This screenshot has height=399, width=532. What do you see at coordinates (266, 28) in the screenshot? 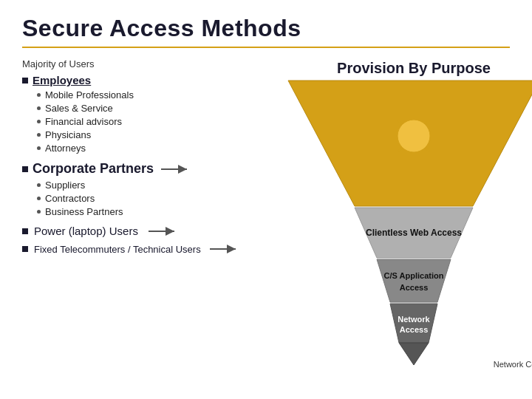
I see `page-title: Secure Access Methods` at bounding box center [266, 28].